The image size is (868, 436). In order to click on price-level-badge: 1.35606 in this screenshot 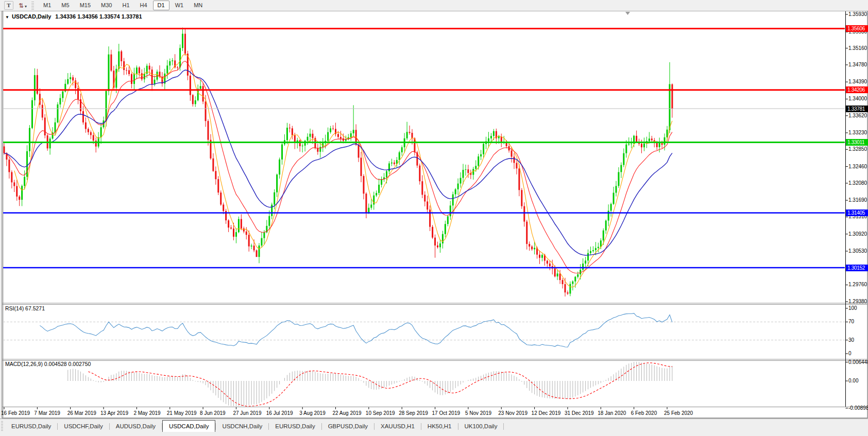, I will do `click(857, 29)`.